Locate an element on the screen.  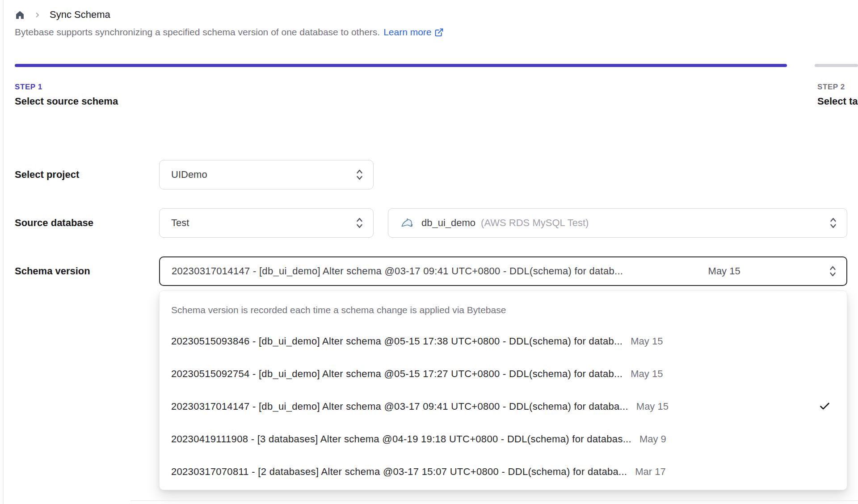
schema-version-option-selected: 20230317014147 - [db_ui_demo] Alter sche… is located at coordinates (503, 407).